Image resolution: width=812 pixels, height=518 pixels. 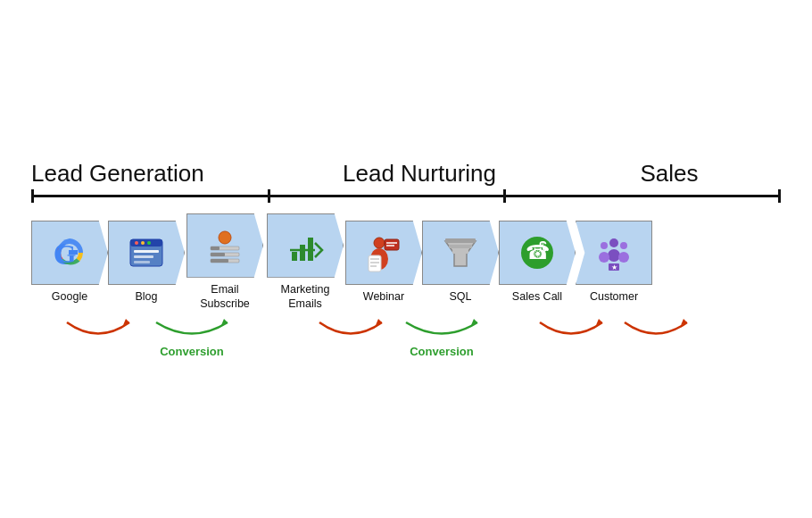 I want to click on webinar-icon, so click(x=384, y=253).